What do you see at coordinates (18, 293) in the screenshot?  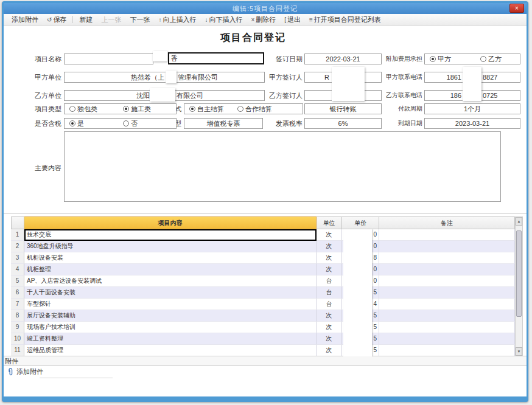 I see `row-number-cell: 6` at bounding box center [18, 293].